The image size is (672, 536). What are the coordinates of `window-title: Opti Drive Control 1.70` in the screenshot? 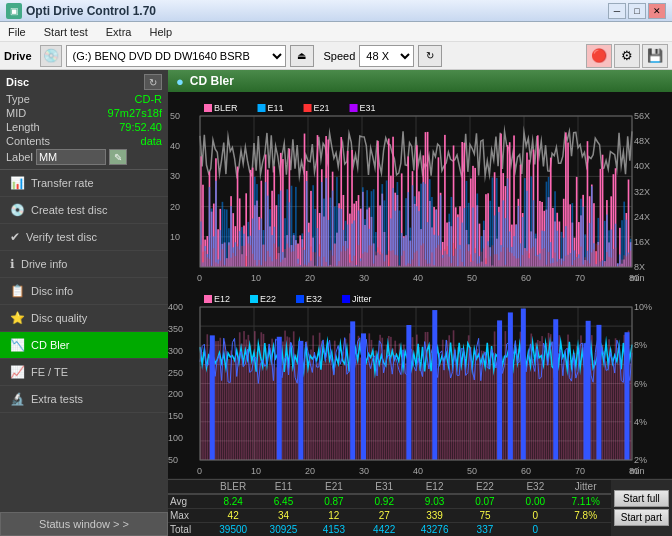 It's located at (91, 11).